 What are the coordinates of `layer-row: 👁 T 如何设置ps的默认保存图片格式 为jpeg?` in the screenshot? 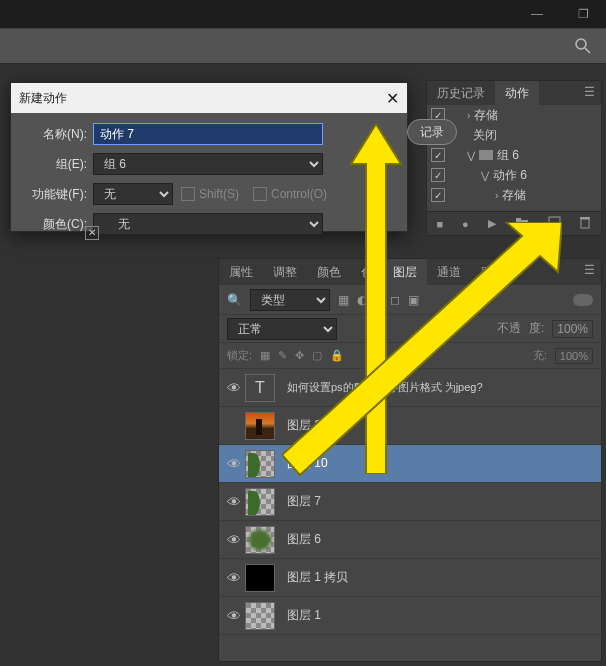 It's located at (410, 388).